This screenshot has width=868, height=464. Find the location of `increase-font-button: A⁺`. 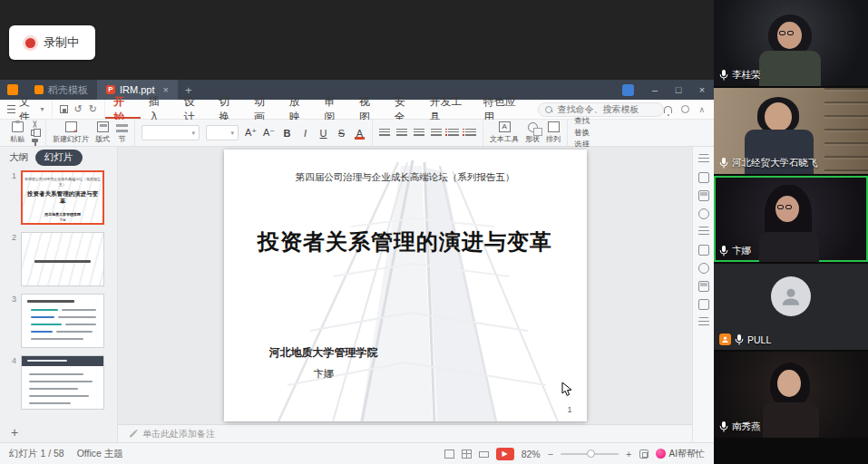

increase-font-button: A⁺ is located at coordinates (250, 132).